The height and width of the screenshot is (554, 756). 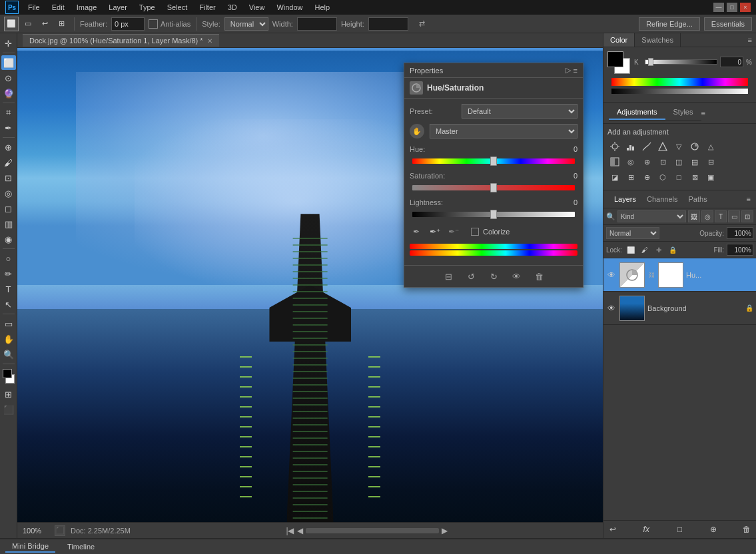 I want to click on properties-expand-icon: ▷, so click(x=568, y=71).